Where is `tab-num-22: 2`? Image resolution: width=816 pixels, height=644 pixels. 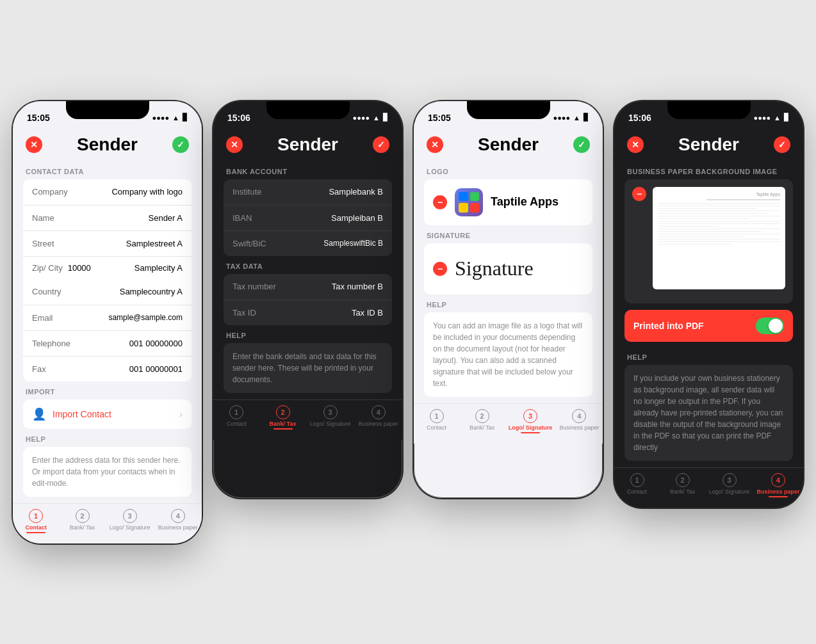
tab-num-22: 2 is located at coordinates (283, 412).